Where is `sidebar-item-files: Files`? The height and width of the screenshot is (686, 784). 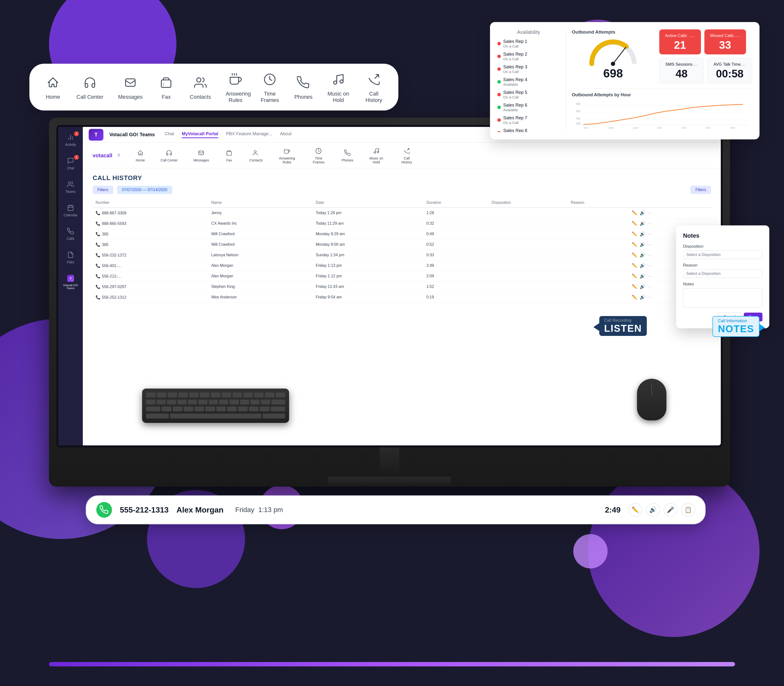
sidebar-item-files: Files is located at coordinates (70, 257).